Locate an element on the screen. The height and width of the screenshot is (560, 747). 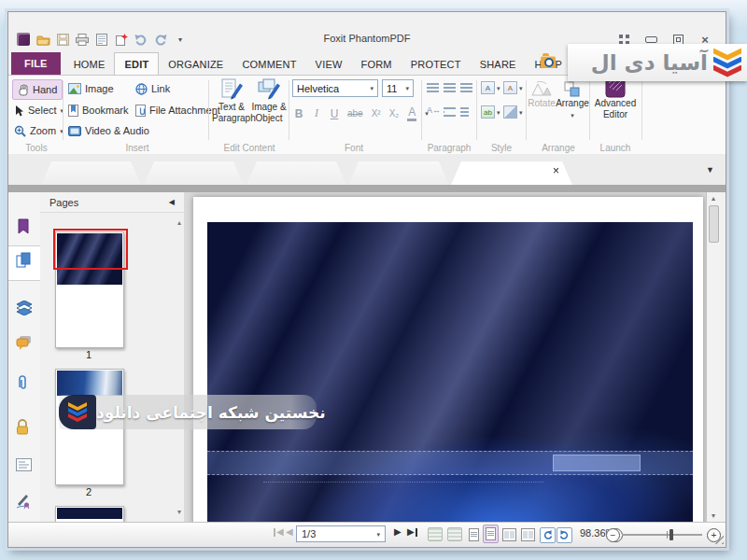
advanced-editor-button: Advanced Editor is located at coordinates (615, 99).